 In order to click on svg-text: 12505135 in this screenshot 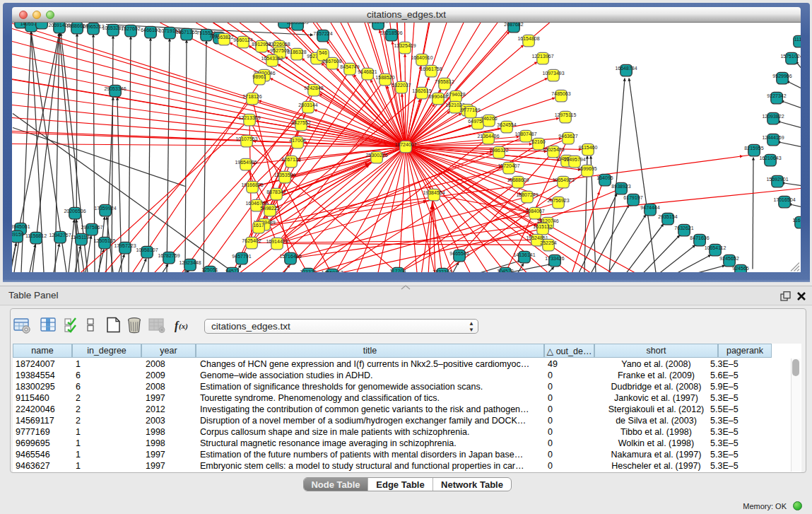, I will do `click(105, 240)`.